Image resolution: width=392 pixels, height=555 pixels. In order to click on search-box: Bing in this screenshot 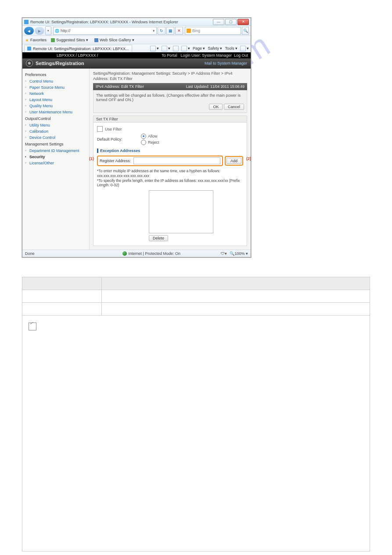, I will do `click(213, 31)`.